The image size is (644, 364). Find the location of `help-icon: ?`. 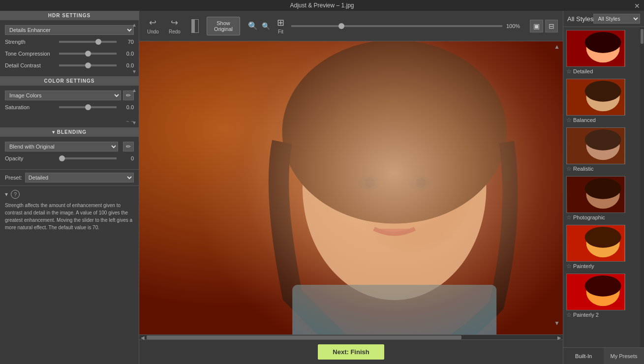

help-icon: ? is located at coordinates (15, 194).